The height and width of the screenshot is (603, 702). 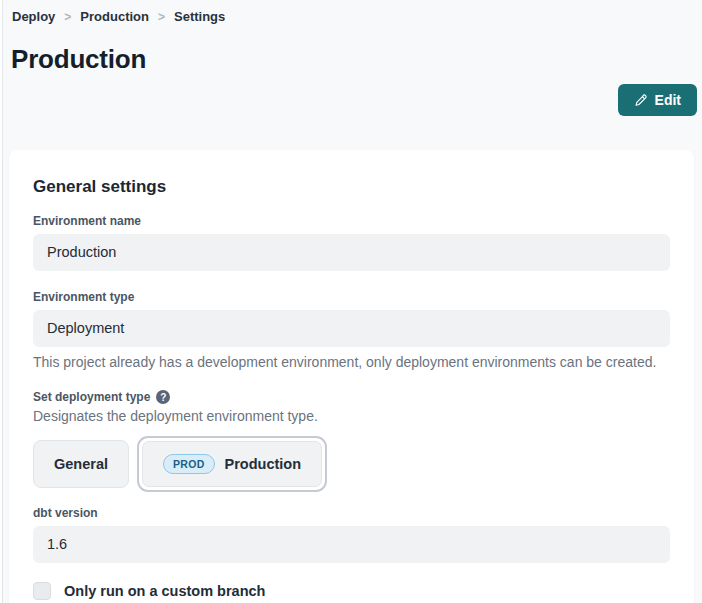 What do you see at coordinates (264, 464) in the screenshot?
I see `option-production-label: Production` at bounding box center [264, 464].